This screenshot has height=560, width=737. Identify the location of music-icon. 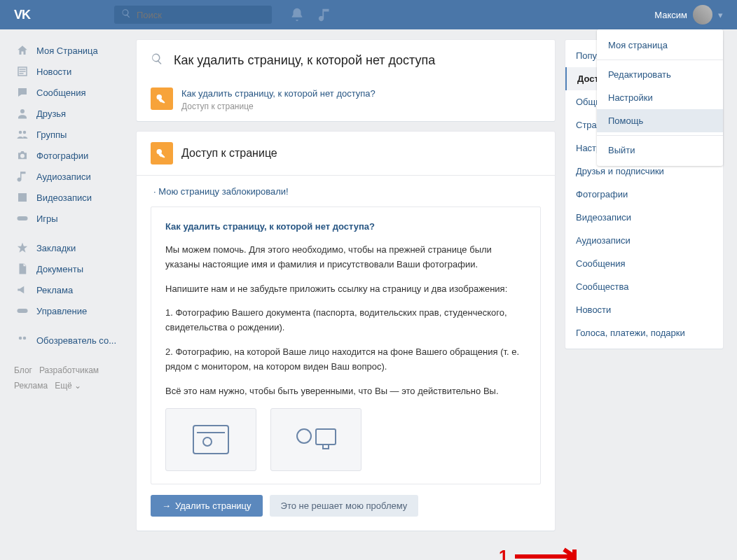
(325, 15).